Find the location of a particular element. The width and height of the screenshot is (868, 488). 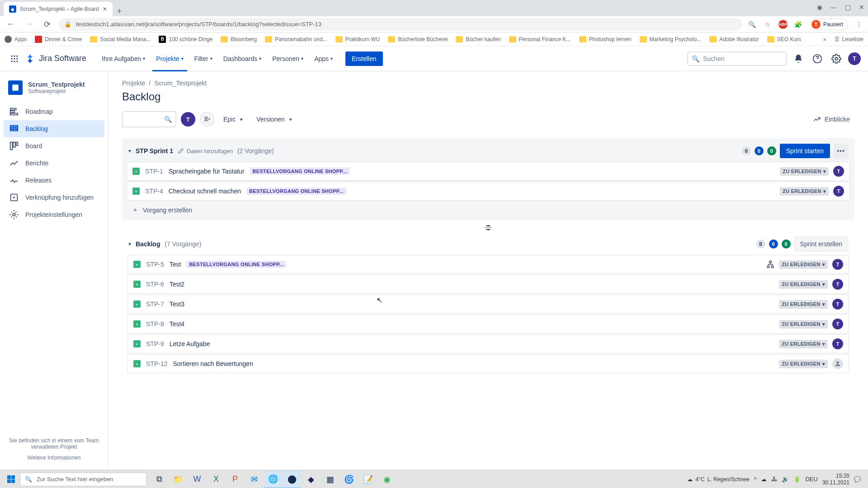

back-button: ← is located at coordinates (11, 24).